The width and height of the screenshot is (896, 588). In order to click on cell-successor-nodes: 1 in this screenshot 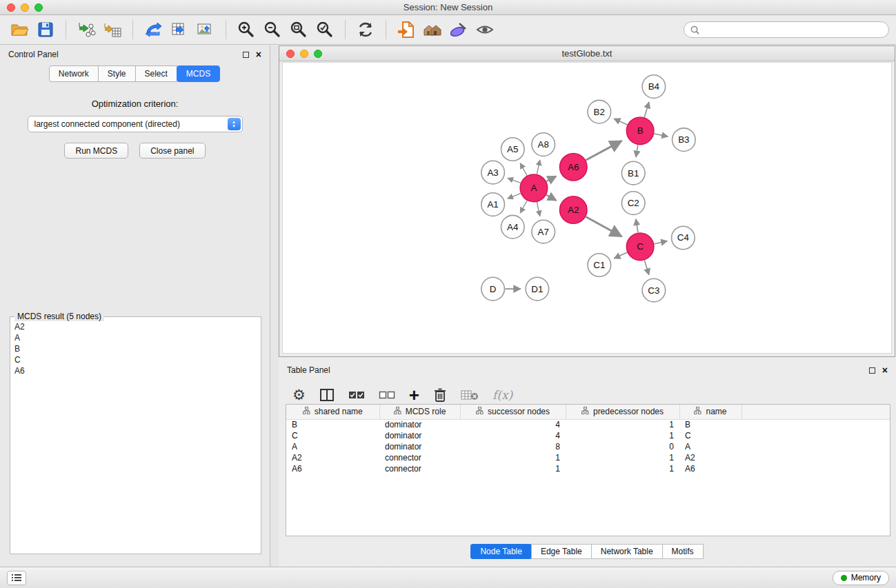, I will do `click(513, 458)`.